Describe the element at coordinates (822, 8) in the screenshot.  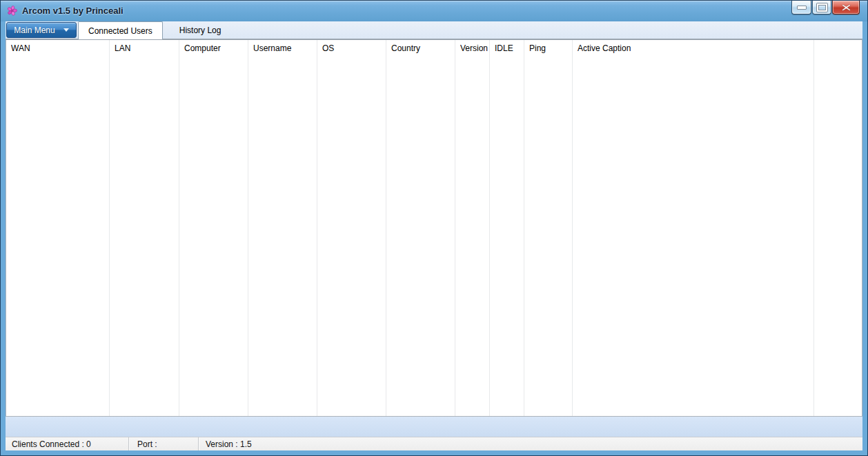
I see `maximize-icon` at that location.